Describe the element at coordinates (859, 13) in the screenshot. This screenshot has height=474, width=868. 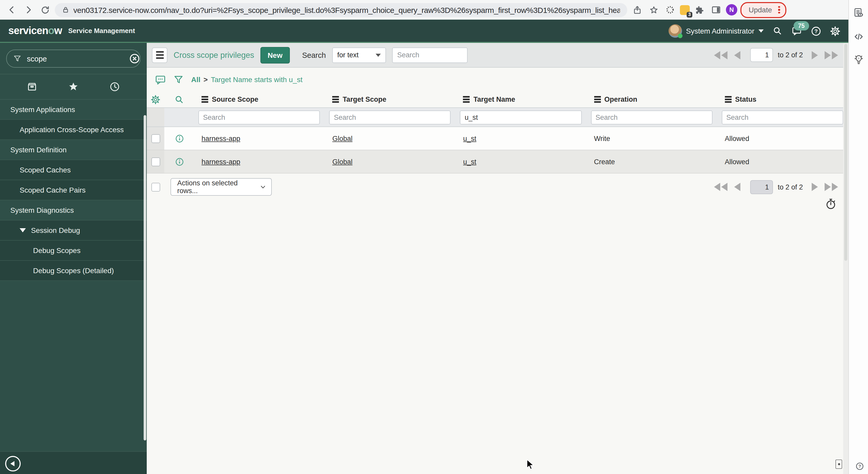
I see `form-reader-icon` at that location.